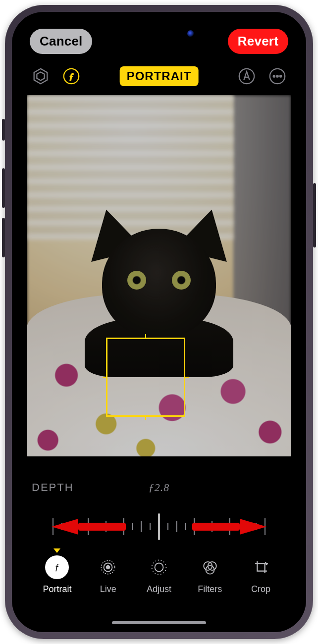 The image size is (318, 644). Describe the element at coordinates (159, 34) in the screenshot. I see `dynamic-island` at that location.